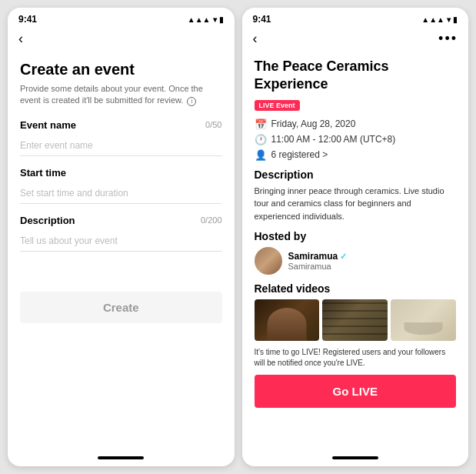  Describe the element at coordinates (21, 38) in the screenshot. I see `back-button: ‹` at that location.